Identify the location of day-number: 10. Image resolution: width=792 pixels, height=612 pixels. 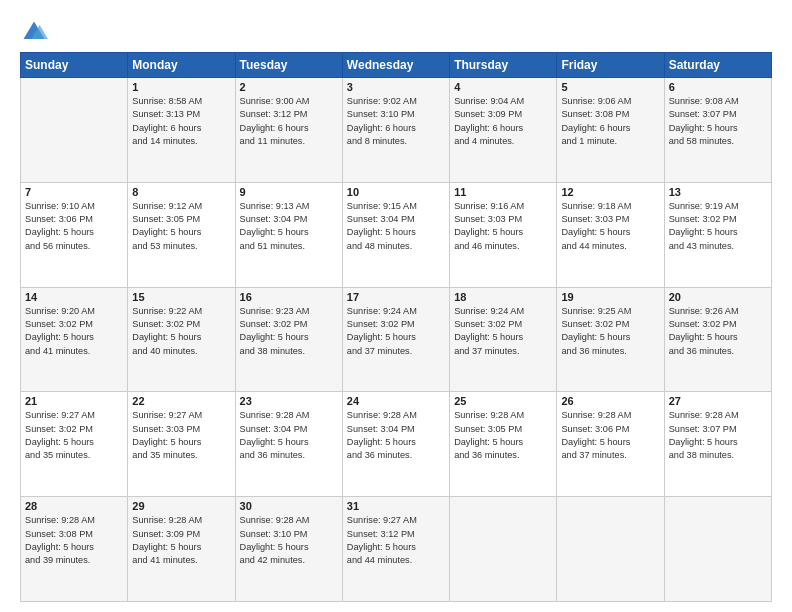
(396, 192).